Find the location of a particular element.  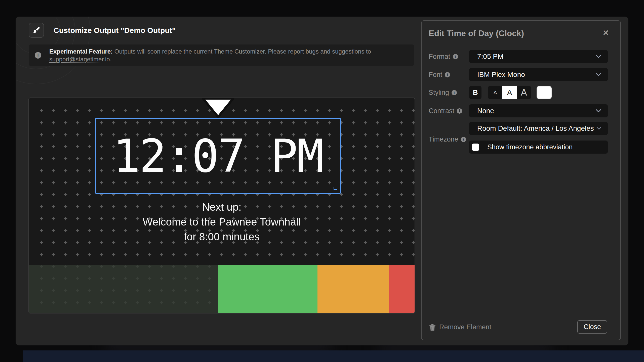

checkbox-cell is located at coordinates (476, 147).